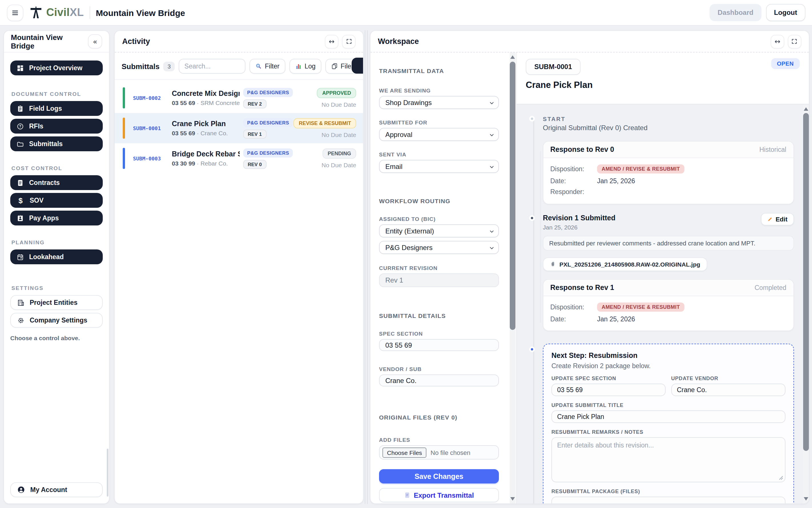 The image size is (812, 508). I want to click on entity-badge: P&G DESIGNERS, so click(268, 122).